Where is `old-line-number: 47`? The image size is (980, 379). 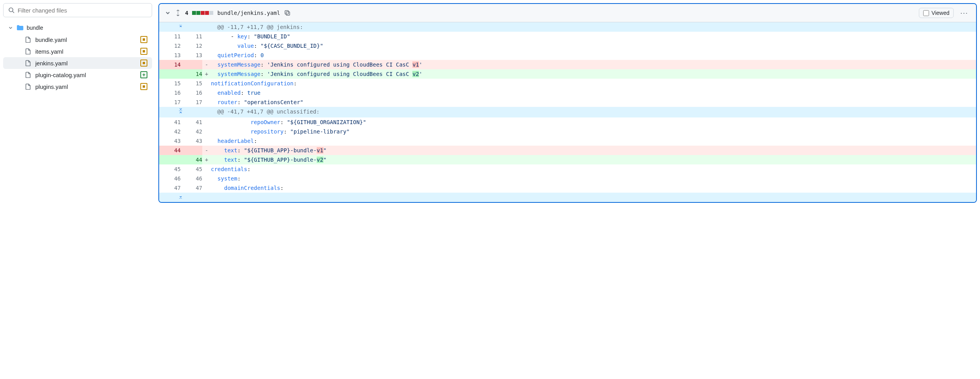 old-line-number: 47 is located at coordinates (170, 188).